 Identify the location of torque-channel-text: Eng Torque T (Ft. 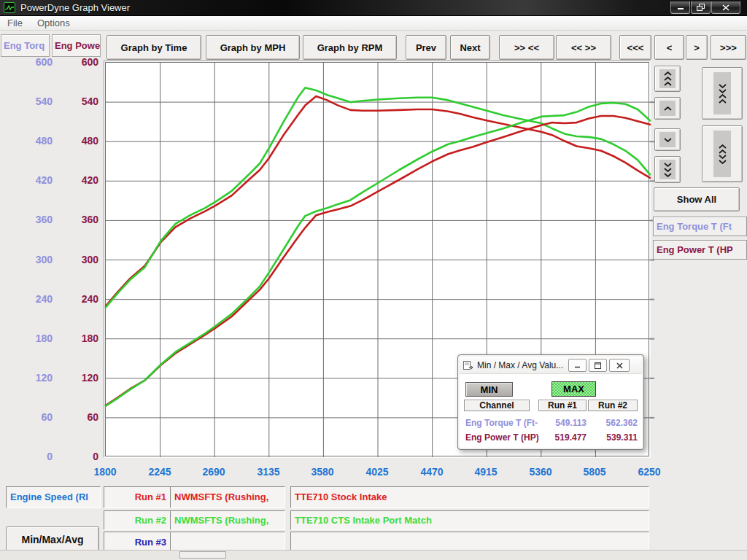
(694, 226).